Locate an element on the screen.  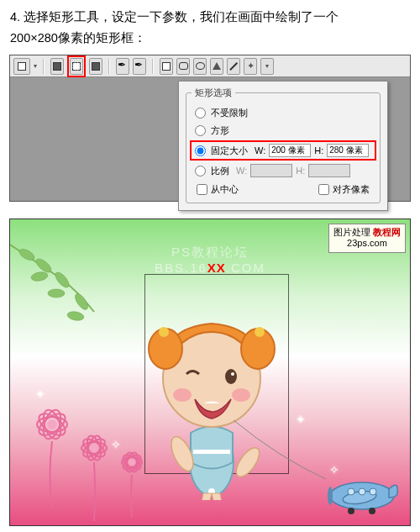
width-input is located at coordinates (290, 150).